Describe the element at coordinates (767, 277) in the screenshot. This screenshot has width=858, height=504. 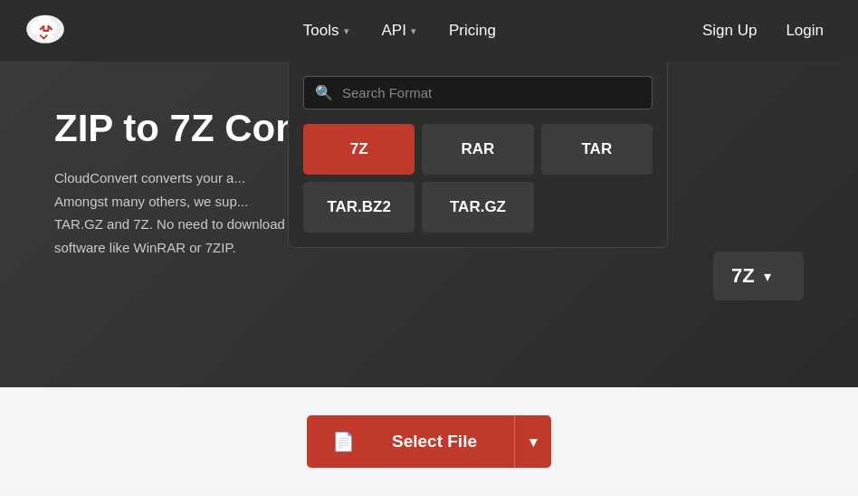
I see `output-format-caret-icon: ▾` at that location.